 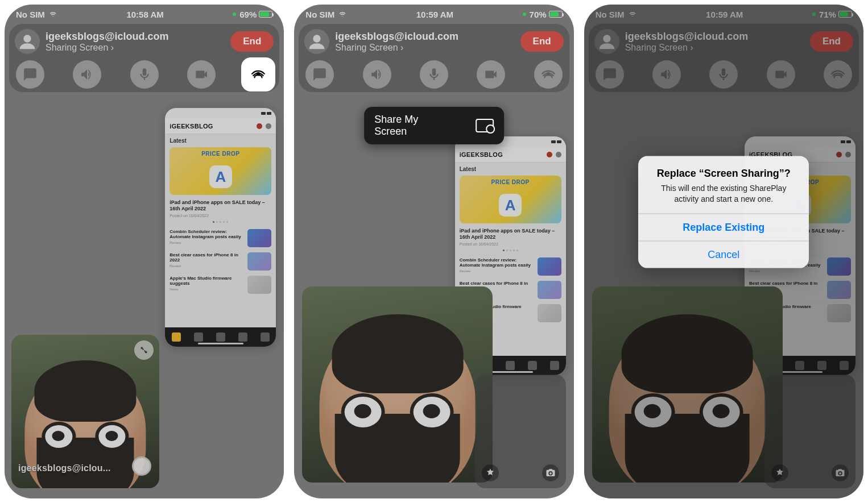 What do you see at coordinates (144, 15) in the screenshot?
I see `clock: 10:58 AM` at bounding box center [144, 15].